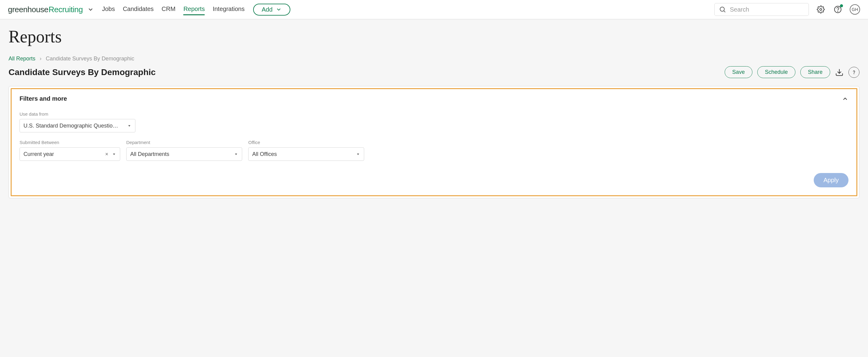 The height and width of the screenshot is (357, 868). Describe the element at coordinates (845, 99) in the screenshot. I see `chevron-up-icon` at that location.